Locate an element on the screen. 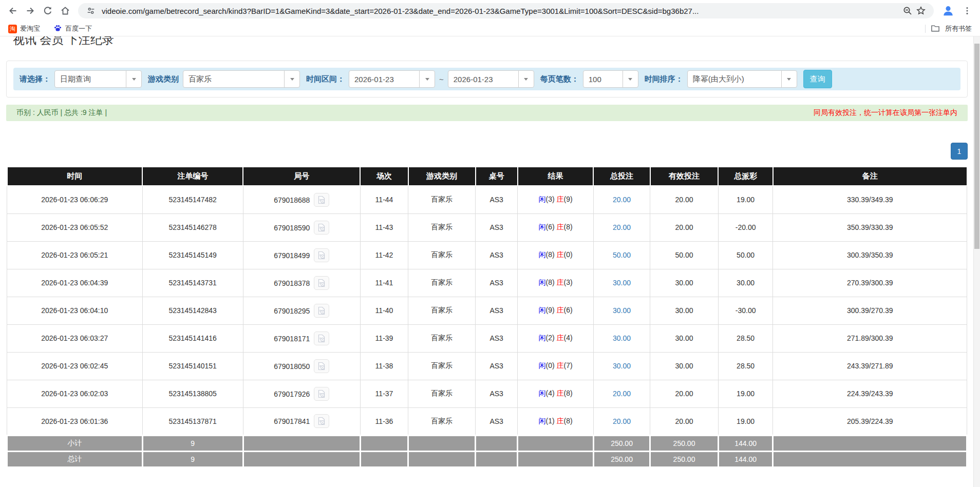 The width and height of the screenshot is (980, 487). cell-time: 2026-01-23 06:01:36 is located at coordinates (75, 421).